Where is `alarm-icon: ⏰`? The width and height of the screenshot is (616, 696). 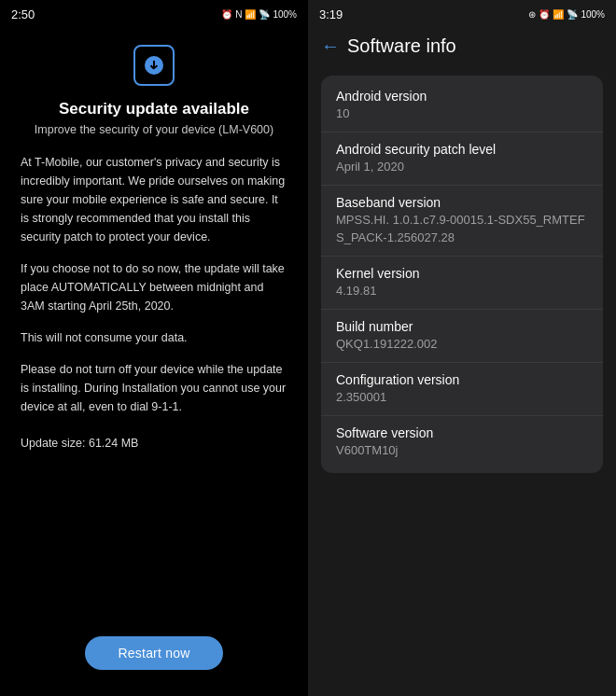 alarm-icon: ⏰ is located at coordinates (227, 15).